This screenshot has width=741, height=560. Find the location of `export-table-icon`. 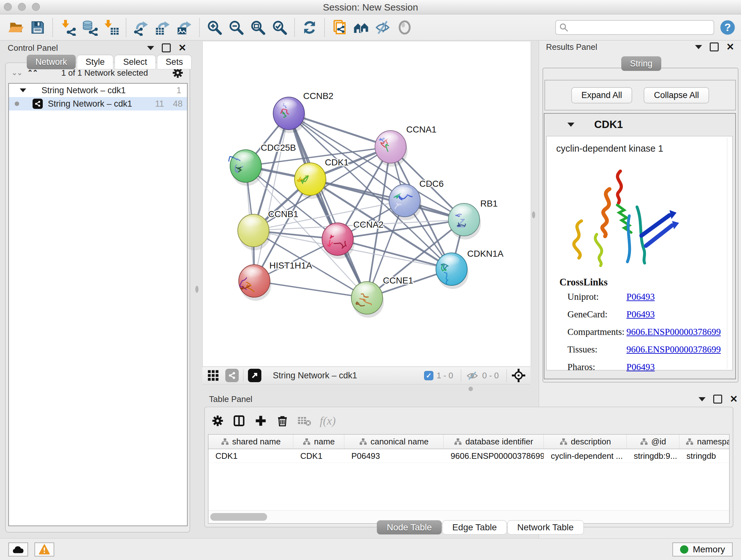

export-table-icon is located at coordinates (163, 27).